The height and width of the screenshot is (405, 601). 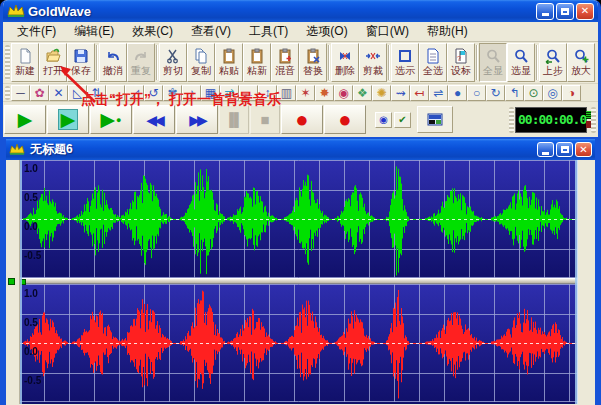 I want to click on effect-icon-22: ↤, so click(x=420, y=93).